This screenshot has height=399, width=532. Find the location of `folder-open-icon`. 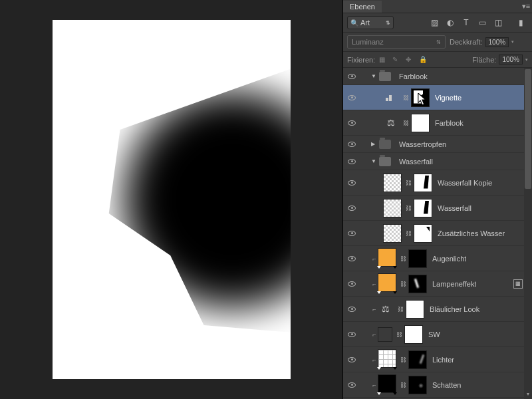

folder-open-icon is located at coordinates (385, 76).